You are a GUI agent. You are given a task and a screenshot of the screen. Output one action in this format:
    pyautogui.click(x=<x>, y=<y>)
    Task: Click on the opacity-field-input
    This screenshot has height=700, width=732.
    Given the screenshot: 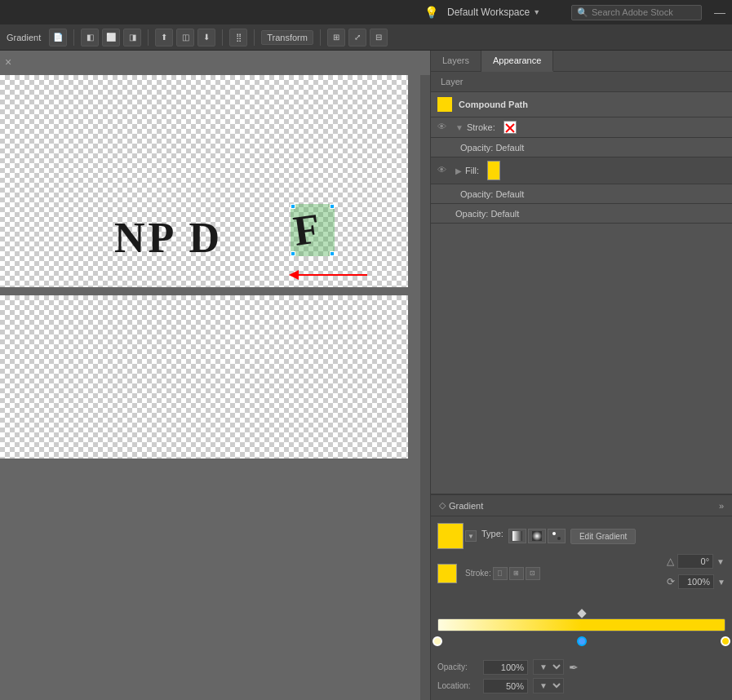 What is the action you would take?
    pyautogui.click(x=506, y=667)
    